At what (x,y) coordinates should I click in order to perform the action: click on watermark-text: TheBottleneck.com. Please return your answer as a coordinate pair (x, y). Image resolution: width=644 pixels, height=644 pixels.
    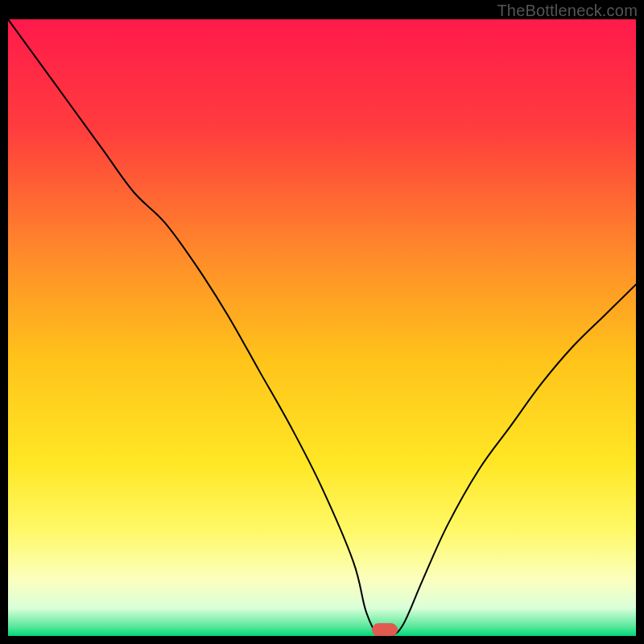
    Looking at the image, I should click on (567, 11).